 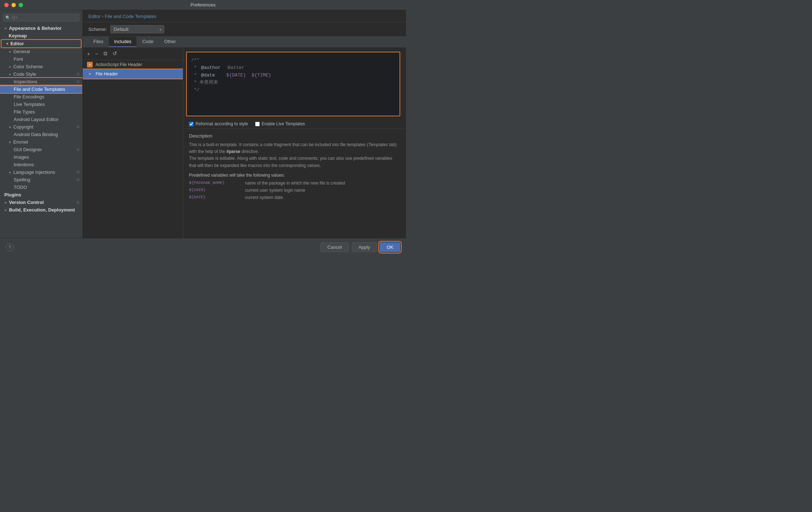 I want to click on scheme-select: Default Project, so click(x=137, y=29).